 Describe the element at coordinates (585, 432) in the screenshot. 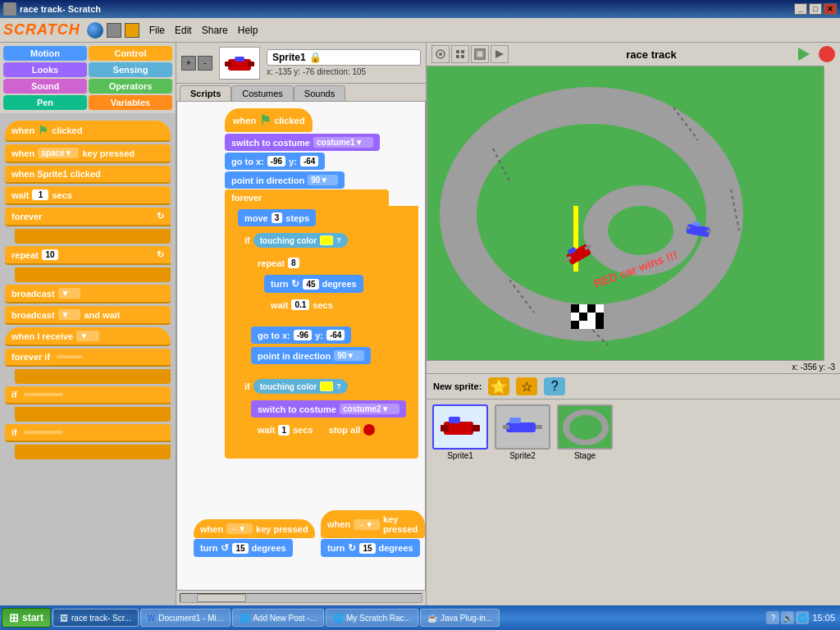

I see `stage-thumb-item: Stage` at that location.